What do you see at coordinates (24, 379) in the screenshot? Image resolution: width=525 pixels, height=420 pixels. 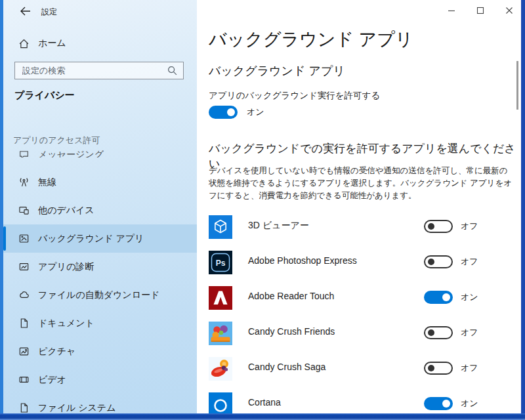 I see `videos-icon` at bounding box center [24, 379].